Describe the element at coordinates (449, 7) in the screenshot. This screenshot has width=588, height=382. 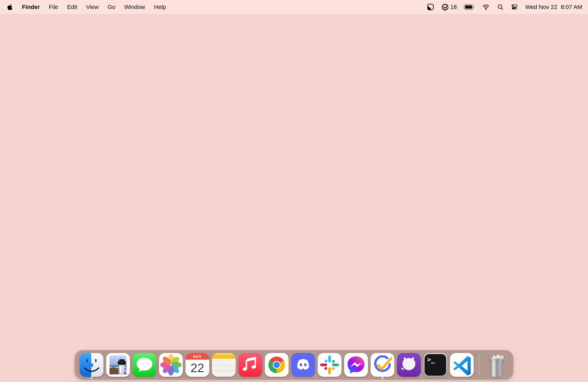
I see `ticktick-menu-icon: 18` at that location.